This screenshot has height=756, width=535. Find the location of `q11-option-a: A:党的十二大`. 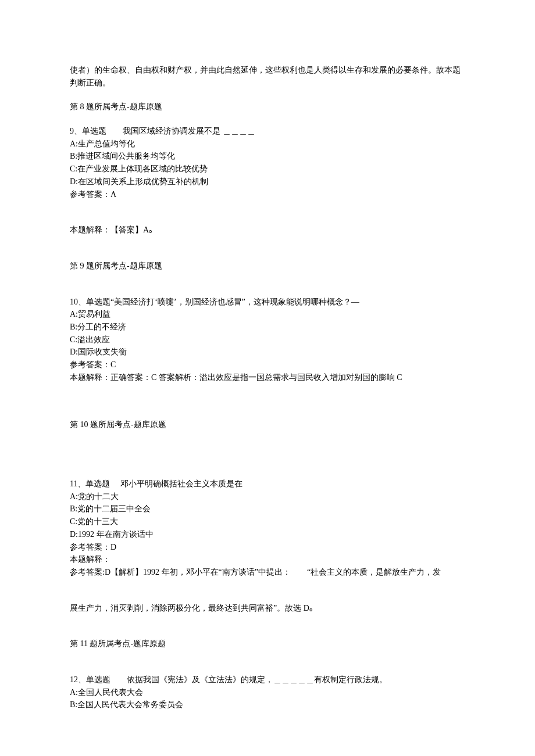

q11-option-a: A:党的十二大 is located at coordinates (268, 497).